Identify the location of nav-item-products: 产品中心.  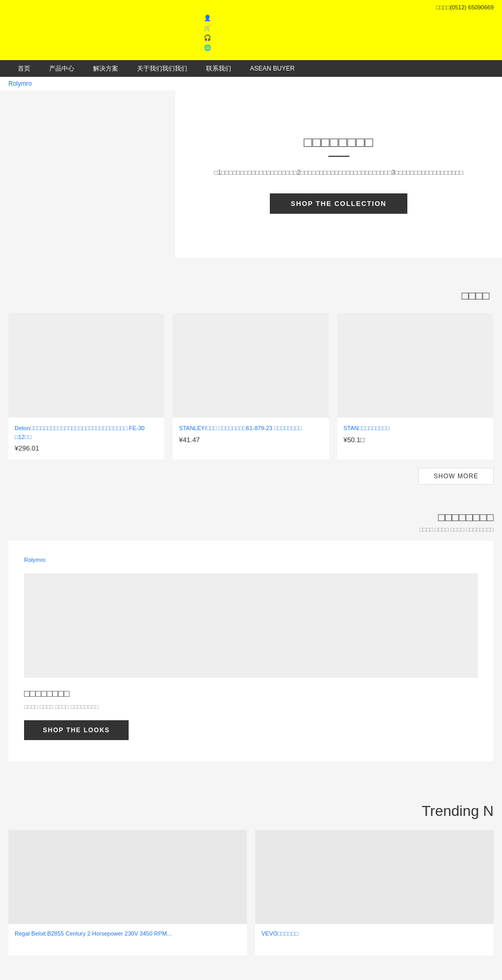
(62, 68).